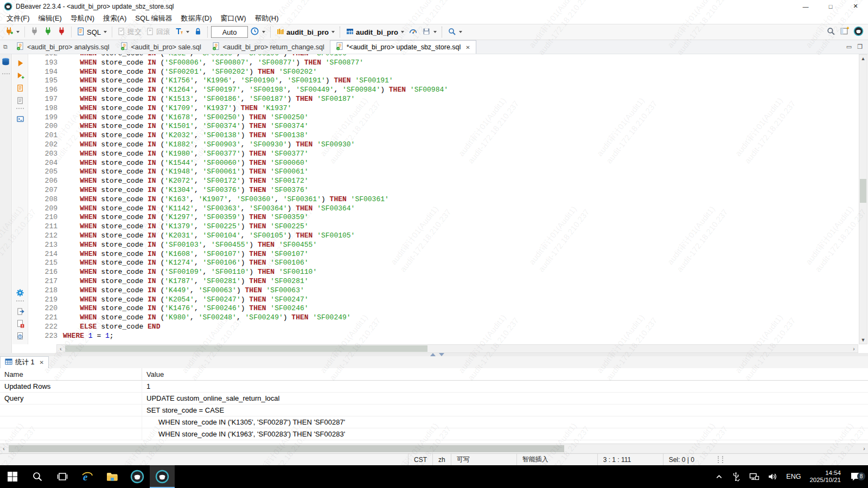 This screenshot has width=868, height=488. I want to click on editor-tab: *<audit_bi_pro> update_sbz_store.sql✕, so click(403, 47).